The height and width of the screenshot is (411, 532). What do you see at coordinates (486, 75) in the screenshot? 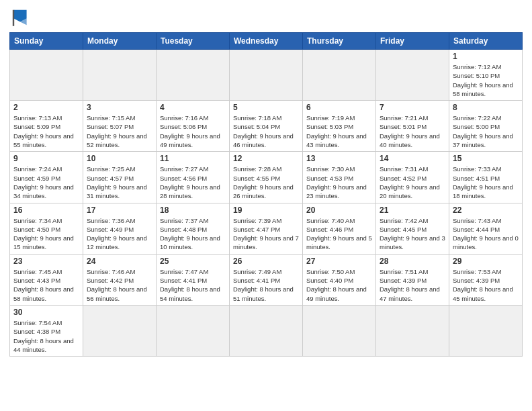
I see `calendar-cell: 1Sunrise: 7:12 AM Sunset: 5:10 PM Daylig…` at bounding box center [486, 75].